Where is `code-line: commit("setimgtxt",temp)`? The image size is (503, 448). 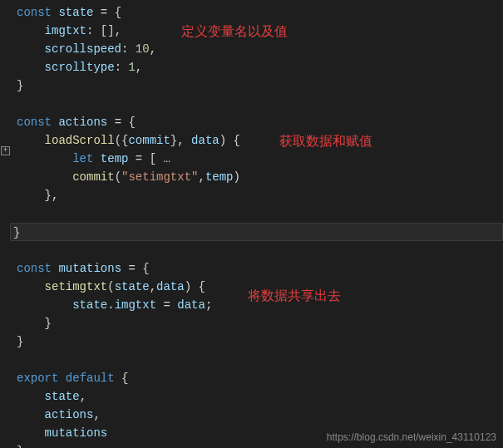 code-line: commit("setimgtxt",temp) is located at coordinates (258, 177).